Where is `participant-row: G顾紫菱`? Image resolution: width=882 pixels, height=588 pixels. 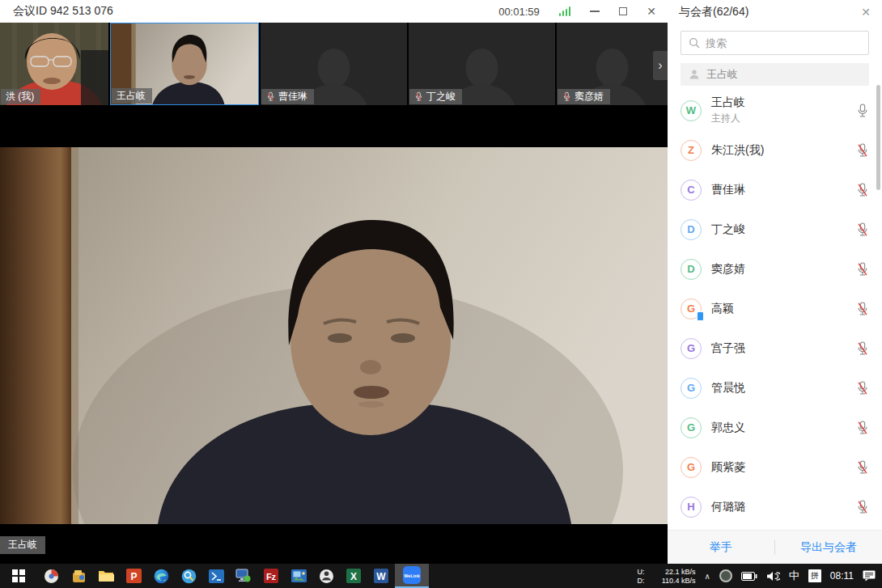
participant-row: G顾紫菱 is located at coordinates (775, 467).